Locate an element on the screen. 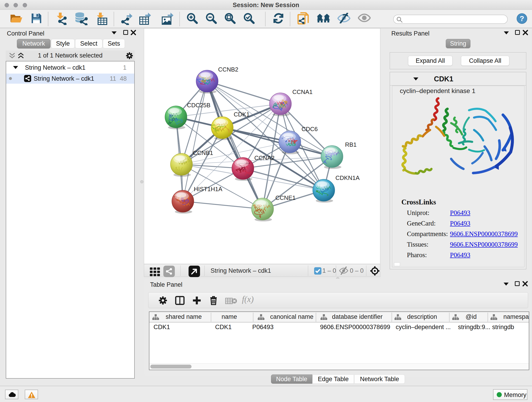  svg-text: RB1 is located at coordinates (351, 145).